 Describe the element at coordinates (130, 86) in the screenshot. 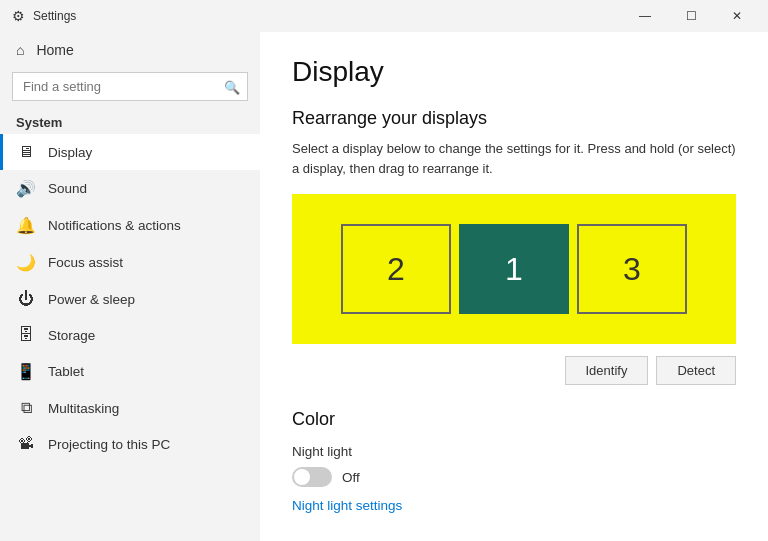

I see `sidebar-search-container: 🔍` at that location.